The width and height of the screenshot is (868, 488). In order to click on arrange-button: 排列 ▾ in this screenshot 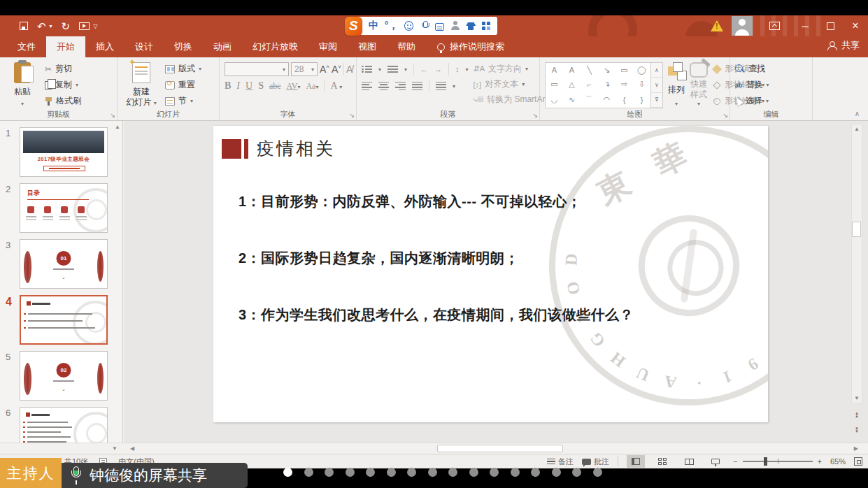, I will do `click(676, 85)`.